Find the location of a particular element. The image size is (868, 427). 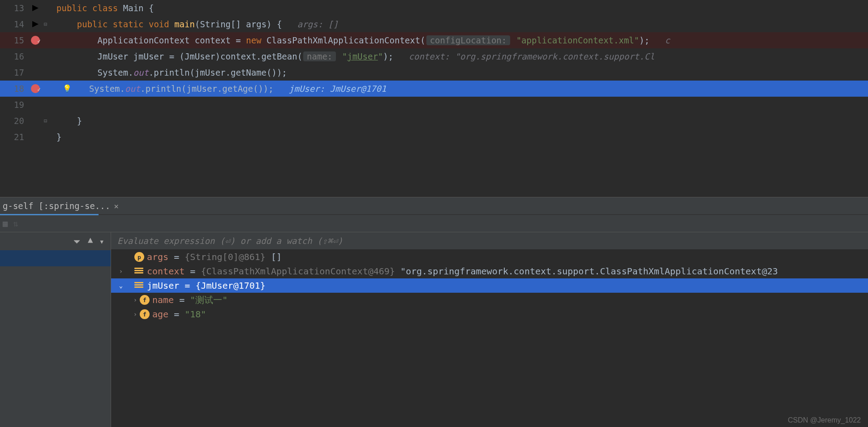

line-number: 16 is located at coordinates (13, 56).